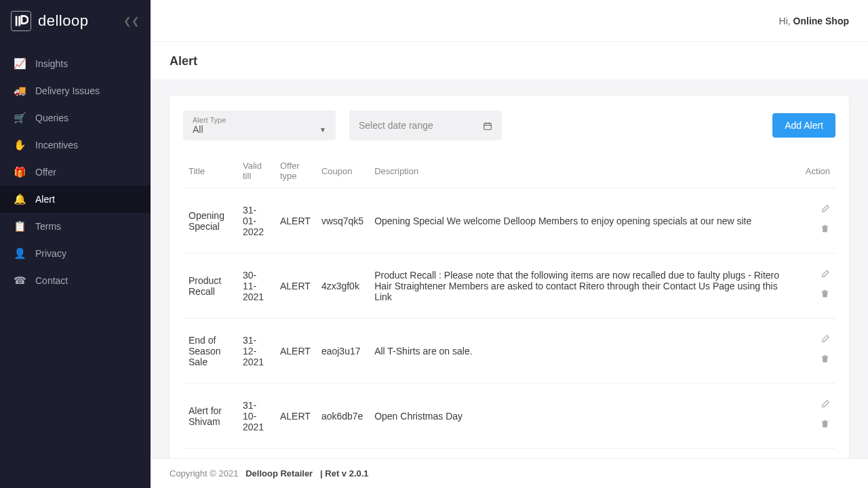 The height and width of the screenshot is (488, 868). Describe the element at coordinates (804, 125) in the screenshot. I see `add-alert-button: Add Alert` at that location.